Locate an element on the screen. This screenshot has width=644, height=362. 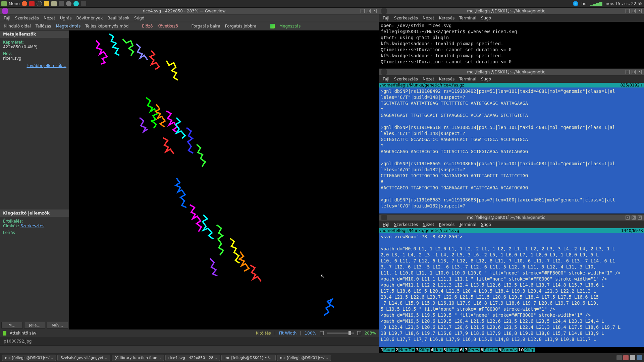
t1-menu-file: Fájl is located at coordinates (386, 18).